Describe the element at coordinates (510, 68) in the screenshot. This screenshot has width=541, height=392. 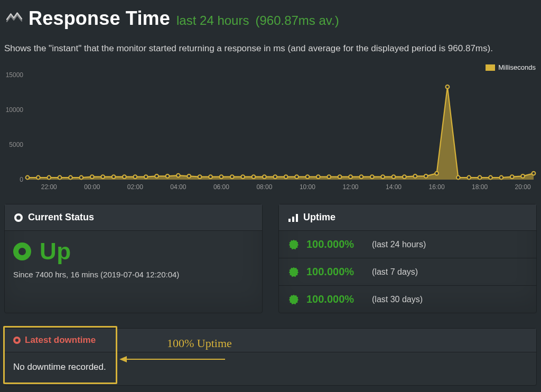
I see `chart-legend: Milliseconds` at that location.